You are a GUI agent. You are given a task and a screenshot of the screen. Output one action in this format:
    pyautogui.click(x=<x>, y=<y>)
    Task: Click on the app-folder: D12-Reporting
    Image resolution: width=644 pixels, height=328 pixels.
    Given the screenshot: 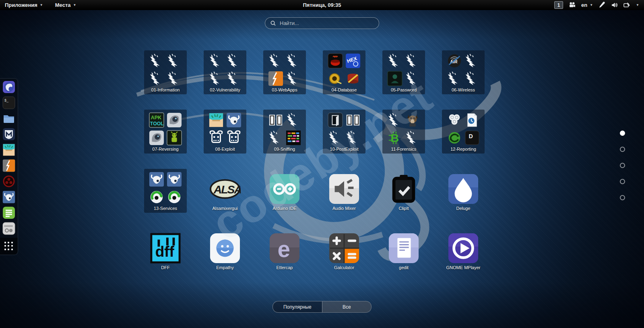 What is the action you would take?
    pyautogui.click(x=463, y=131)
    